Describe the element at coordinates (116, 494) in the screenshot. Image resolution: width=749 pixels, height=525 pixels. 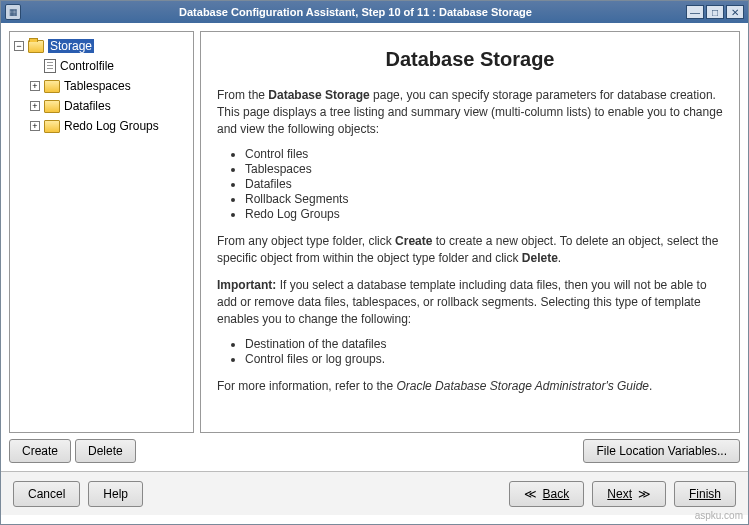
I see `help-button: Help` at that location.